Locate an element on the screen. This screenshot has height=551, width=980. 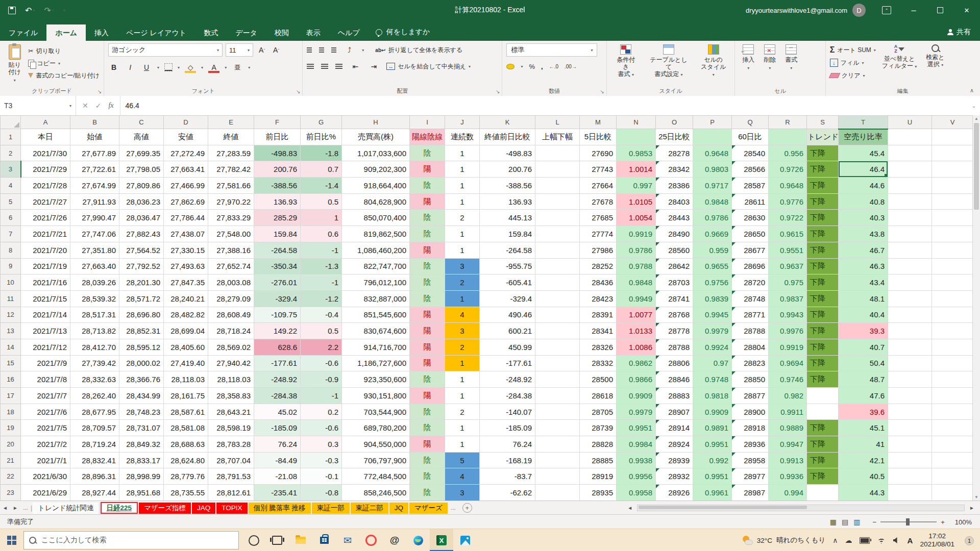
cell-R2: 0.956 is located at coordinates (788, 153).